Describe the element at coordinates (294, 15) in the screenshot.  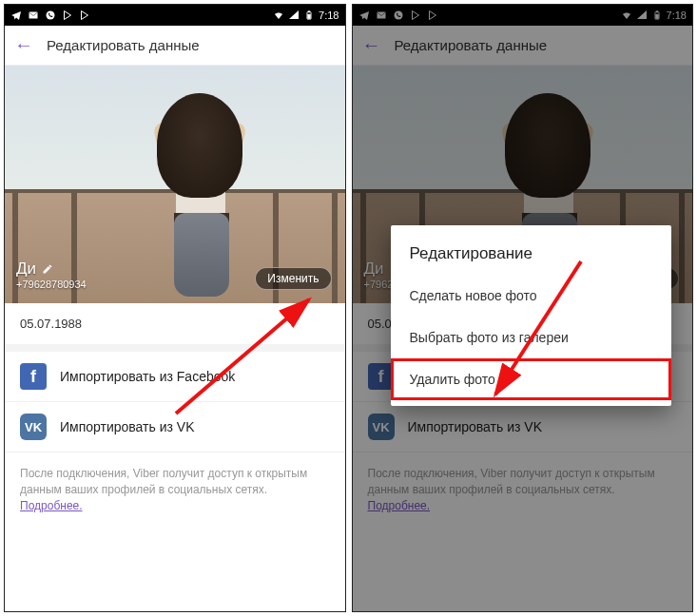
I see `signal-icon` at that location.